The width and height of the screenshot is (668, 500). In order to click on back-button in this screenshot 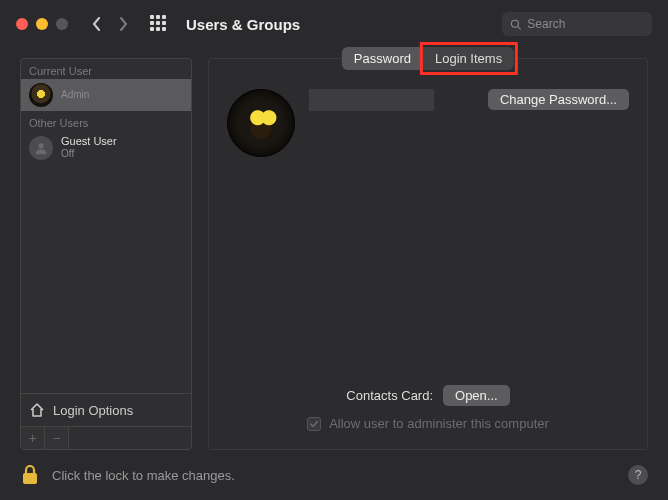, I will do `click(97, 24)`.